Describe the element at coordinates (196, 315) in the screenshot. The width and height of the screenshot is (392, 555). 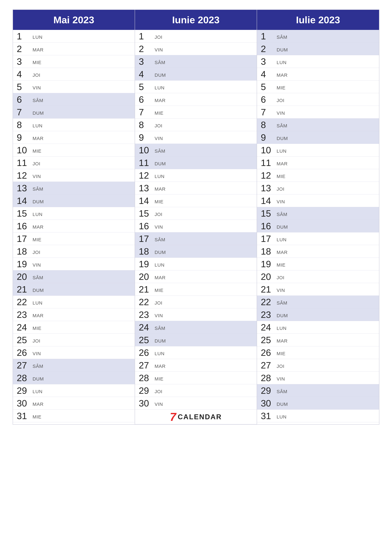
I see `day-row-1-23: 23VIN` at that location.